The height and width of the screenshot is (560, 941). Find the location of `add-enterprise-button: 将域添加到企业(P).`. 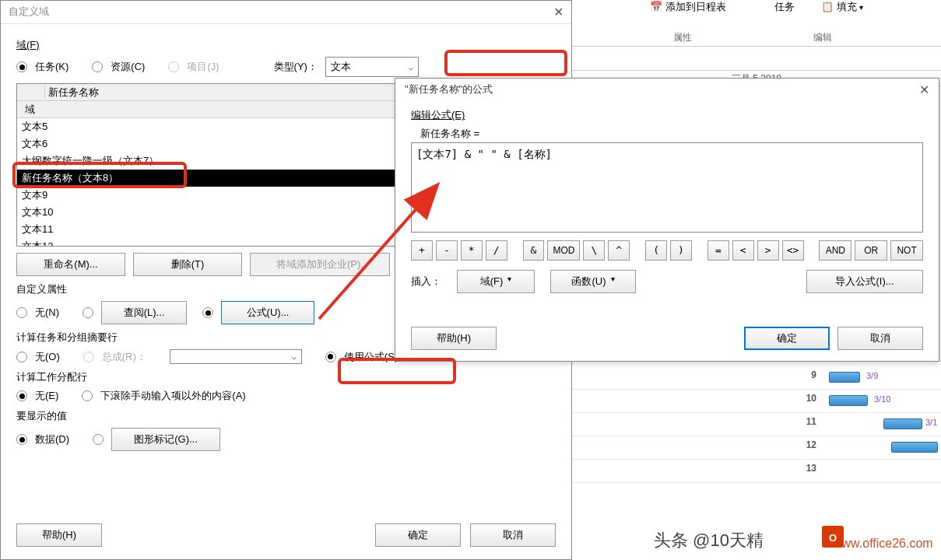

add-enterprise-button: 将域添加到企业(P). is located at coordinates (320, 264).